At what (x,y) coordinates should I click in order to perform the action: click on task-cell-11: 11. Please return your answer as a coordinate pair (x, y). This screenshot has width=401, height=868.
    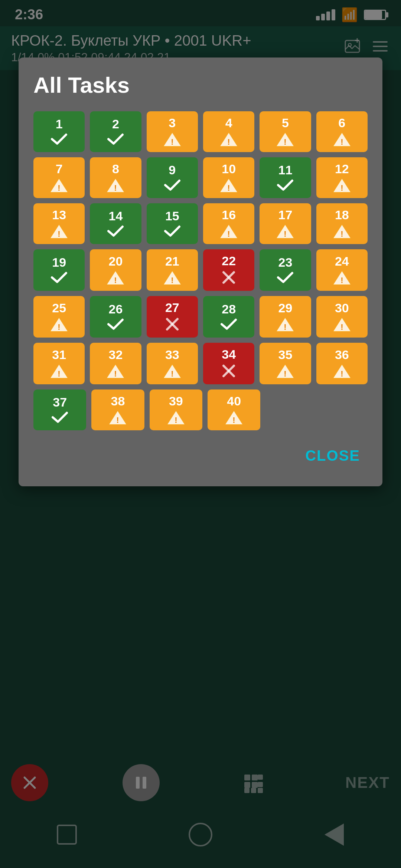
    Looking at the image, I should click on (285, 178).